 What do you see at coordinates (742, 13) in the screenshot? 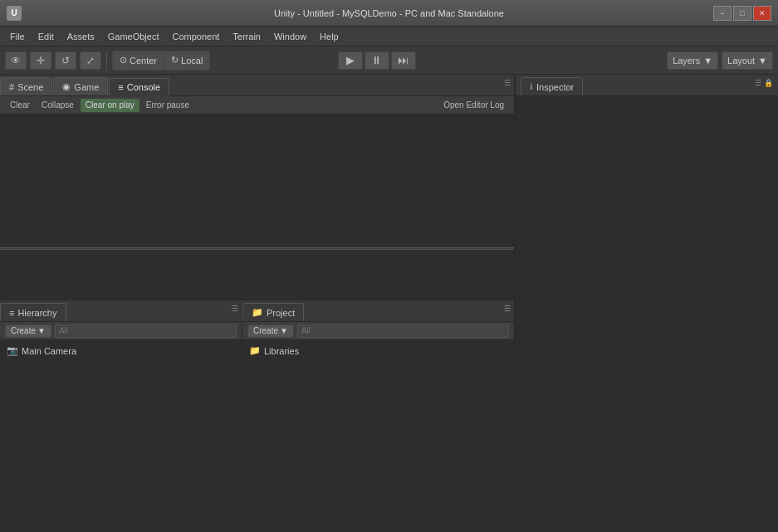
I see `maximize-button: □` at bounding box center [742, 13].